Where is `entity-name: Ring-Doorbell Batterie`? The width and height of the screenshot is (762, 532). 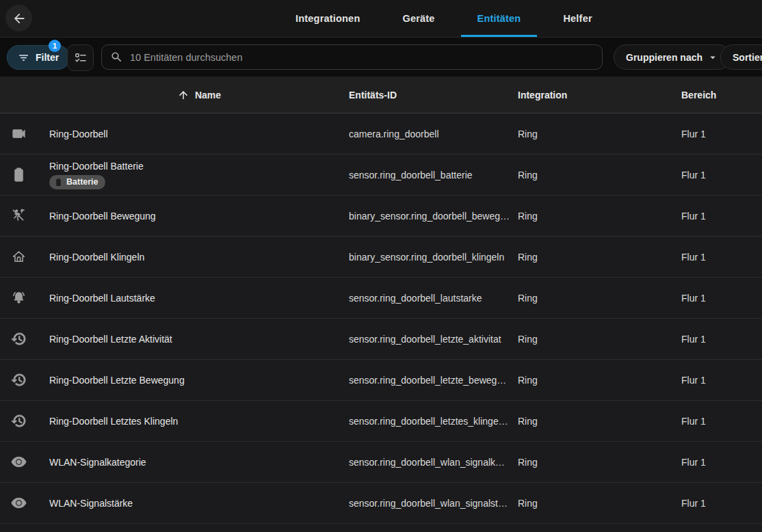 entity-name: Ring-Doorbell Batterie is located at coordinates (96, 166).